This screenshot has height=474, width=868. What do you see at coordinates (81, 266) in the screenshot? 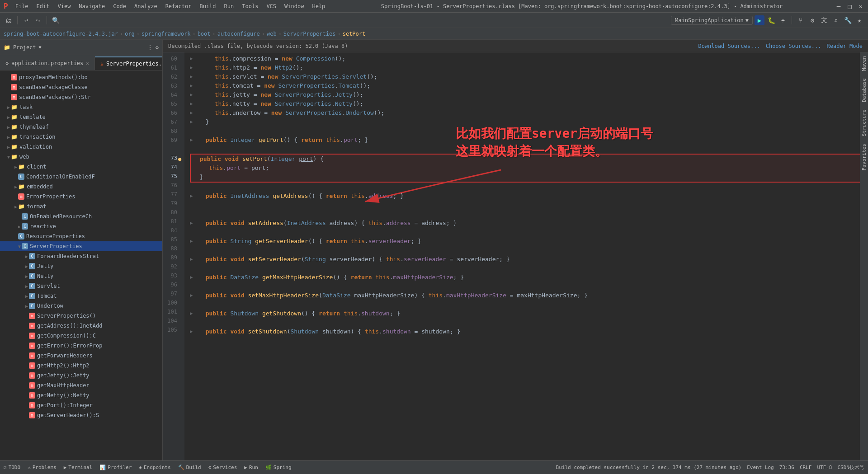
I see `tree-item-jetty: ▶ C Jetty` at bounding box center [81, 266].